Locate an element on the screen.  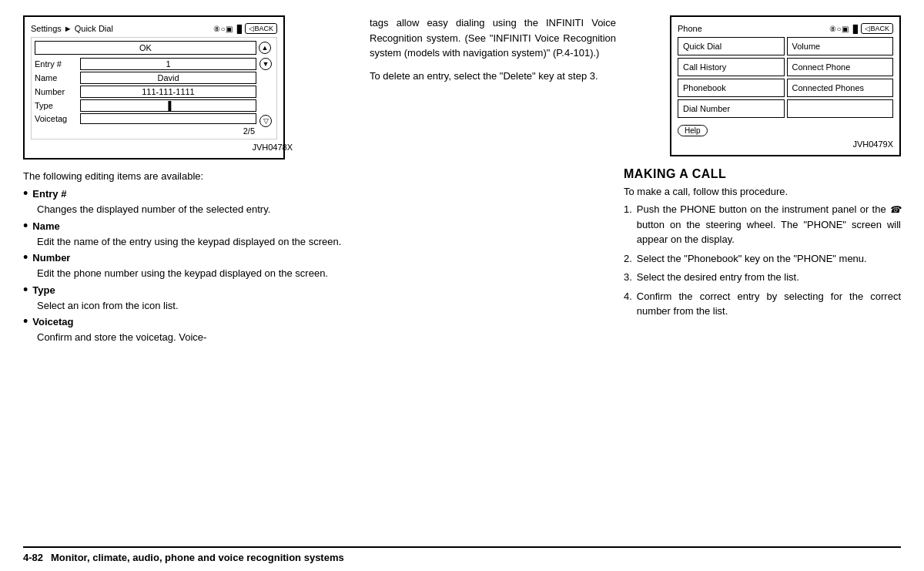
screen-box-left: Settings ► Quick Dial ⑧○▣ ▐▌ ◁BACK OK ▲ is located at coordinates (154, 88).